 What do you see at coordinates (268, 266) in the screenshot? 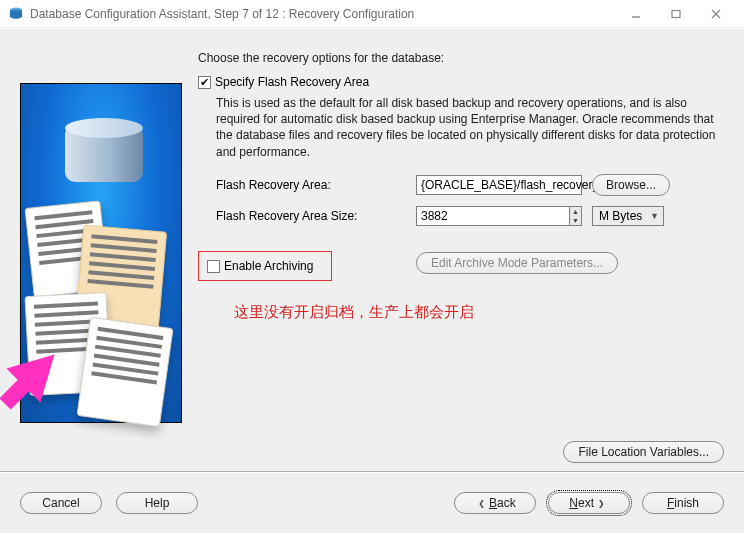
I see `enable-archiving-label: Enable Archiving` at bounding box center [268, 266].